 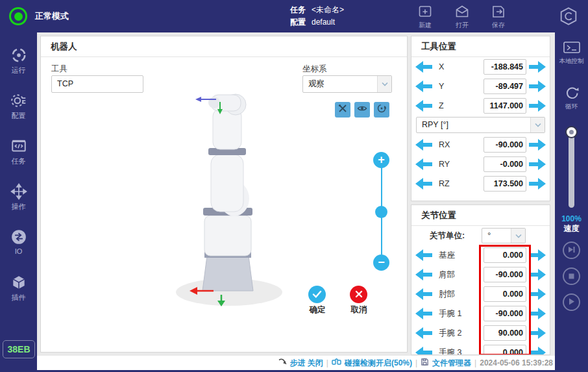 What do you see at coordinates (18, 70) in the screenshot?
I see `sidebar-item-run-label: 运行` at bounding box center [18, 70].